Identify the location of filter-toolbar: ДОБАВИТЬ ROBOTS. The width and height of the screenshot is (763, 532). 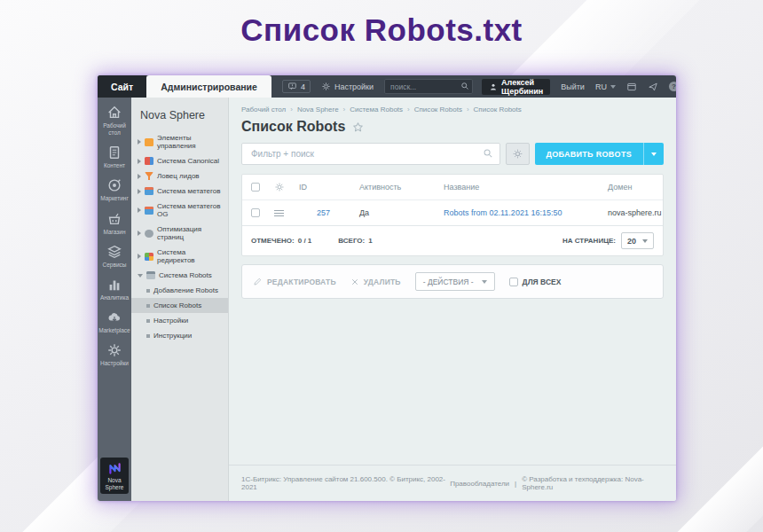
(452, 154).